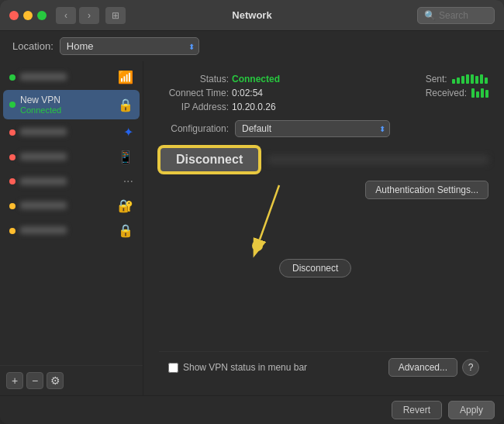  What do you see at coordinates (245, 367) in the screenshot?
I see `show-vpn-label: Show VPN status in menu bar` at bounding box center [245, 367].